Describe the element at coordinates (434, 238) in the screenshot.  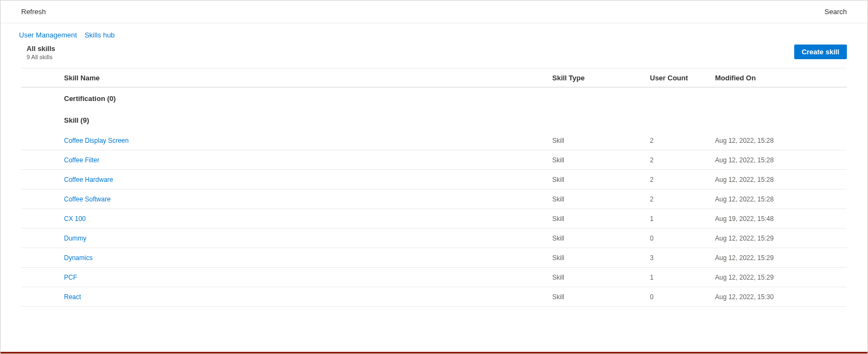
I see `table-row: Dummy Skill 0 Aug 12, 2022, 15:29` at that location.